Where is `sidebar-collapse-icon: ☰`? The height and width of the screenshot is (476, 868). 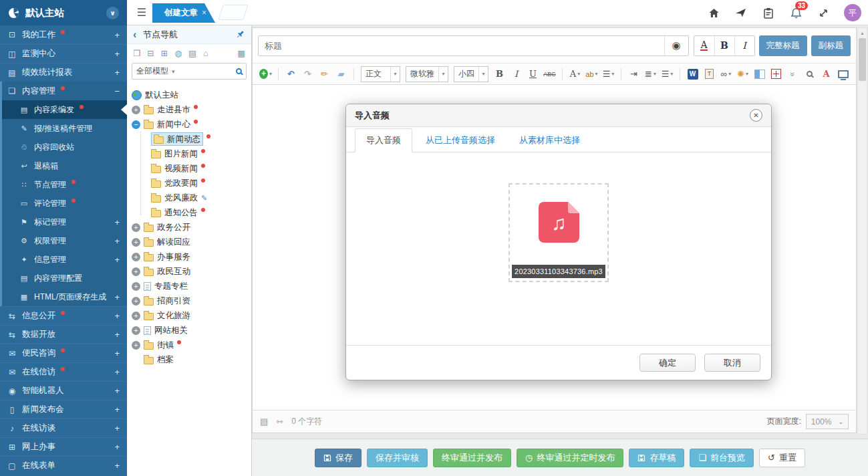
sidebar-collapse-icon: ☰ is located at coordinates (142, 13).